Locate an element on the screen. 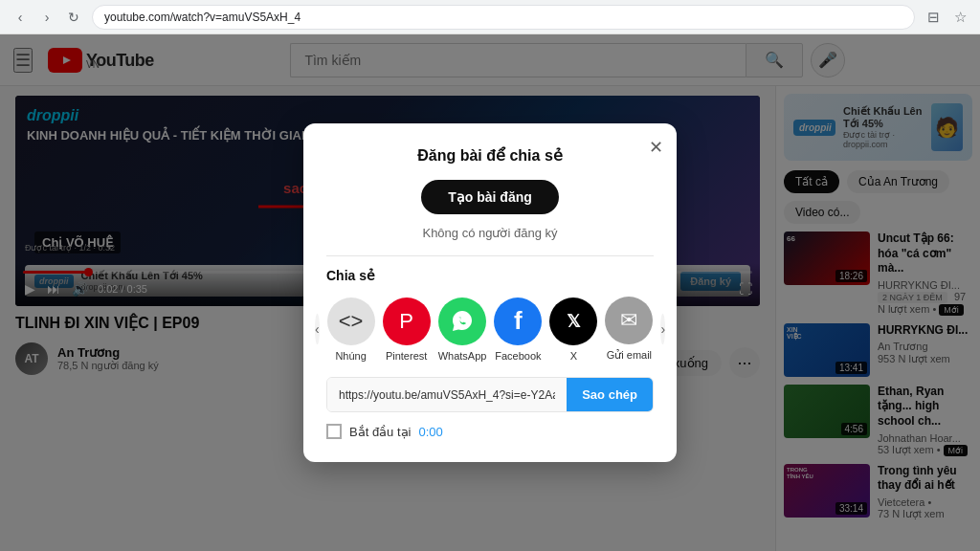  x-label: X is located at coordinates (574, 356).